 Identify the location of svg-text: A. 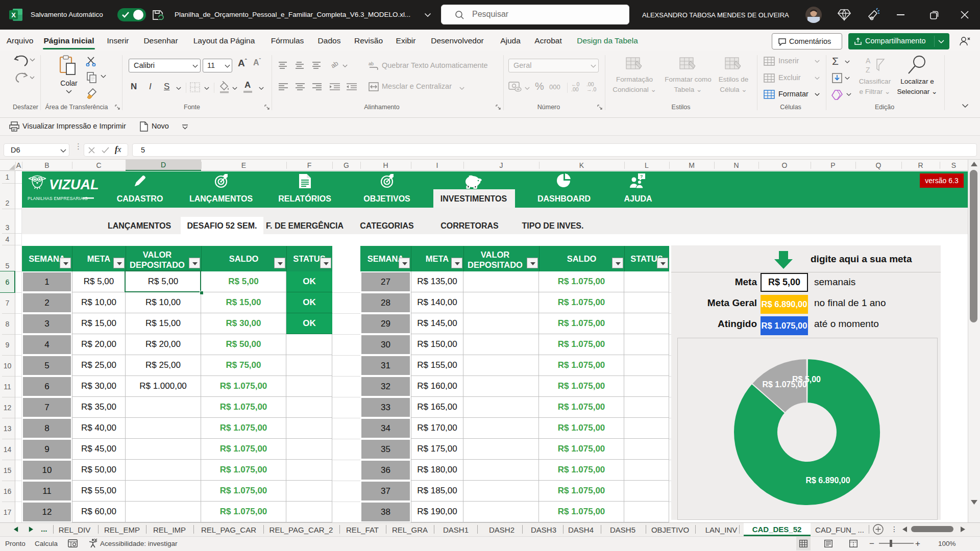
(868, 61).